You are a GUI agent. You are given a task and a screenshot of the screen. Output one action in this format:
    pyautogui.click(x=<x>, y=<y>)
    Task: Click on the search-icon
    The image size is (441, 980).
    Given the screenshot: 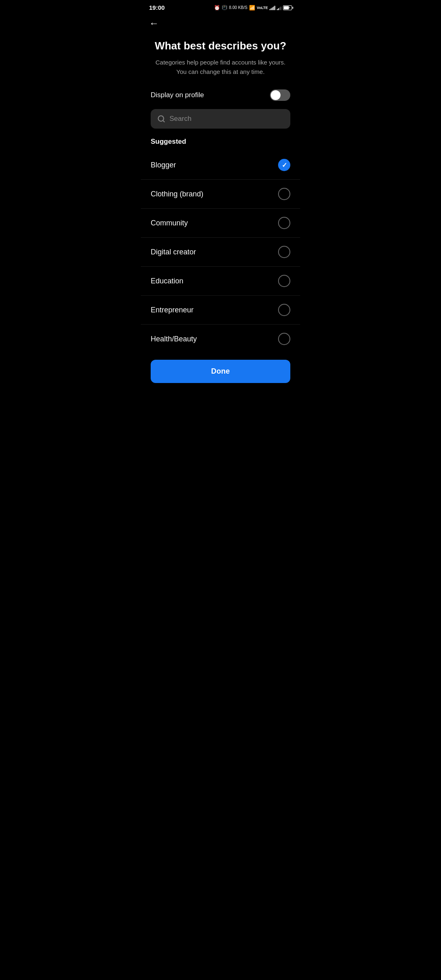 What is the action you would take?
    pyautogui.click(x=161, y=119)
    